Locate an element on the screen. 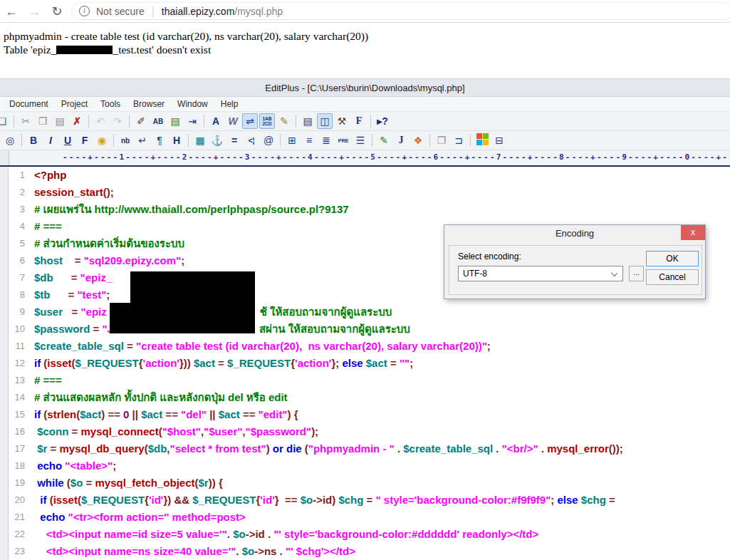 This screenshot has height=560, width=730. table-tag-icon: ⊞ is located at coordinates (292, 140).